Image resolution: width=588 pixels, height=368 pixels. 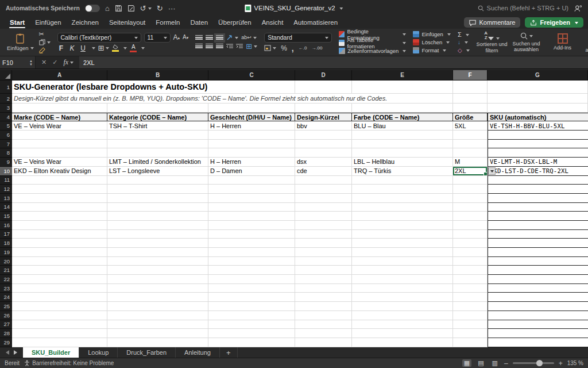 I want to click on cell-F25, so click(x=470, y=306).